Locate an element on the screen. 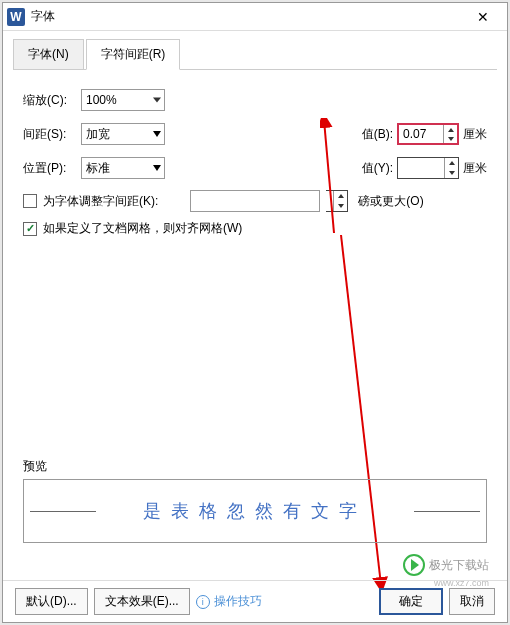 This screenshot has width=510, height=625. text-effects-button: 文本效果(E)... is located at coordinates (142, 602).